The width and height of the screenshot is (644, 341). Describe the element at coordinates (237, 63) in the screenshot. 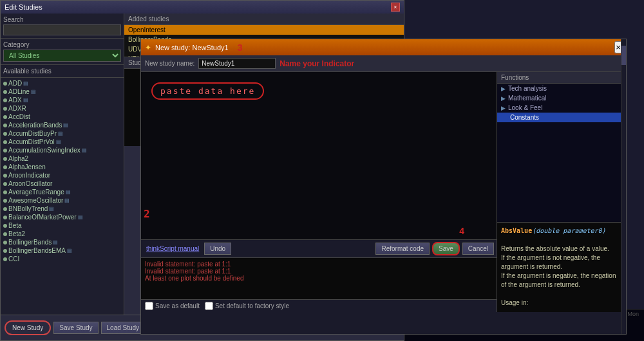

I see `new-study-name-input` at that location.